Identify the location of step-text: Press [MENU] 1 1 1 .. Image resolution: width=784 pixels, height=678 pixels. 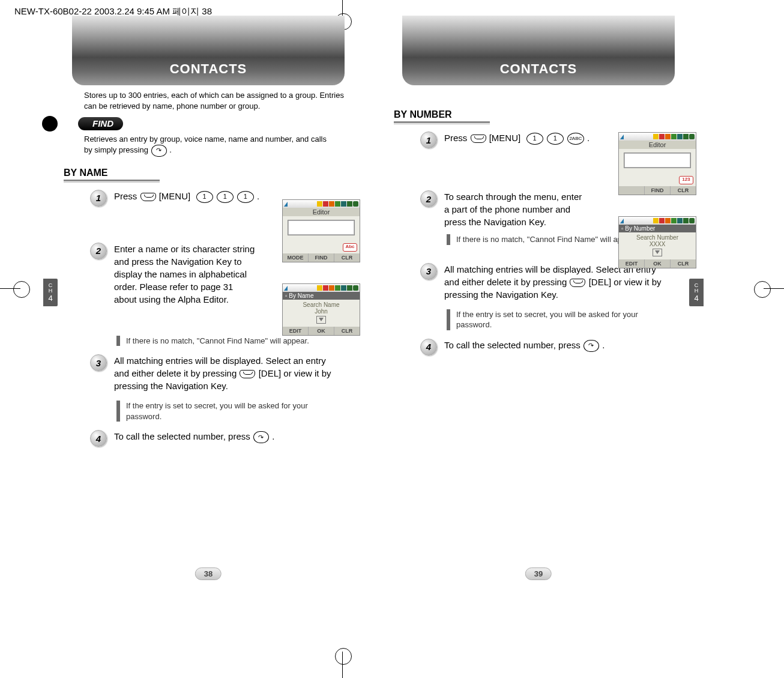
(187, 196).